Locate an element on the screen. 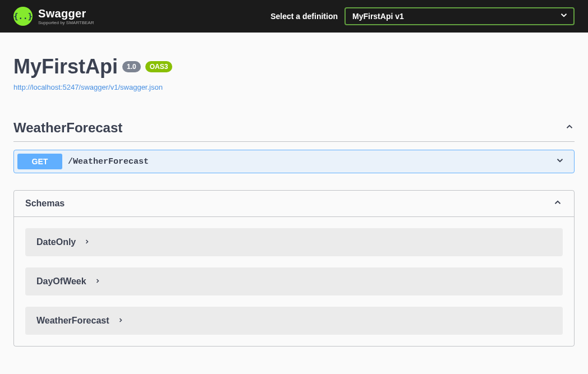 This screenshot has height=374, width=588. schemas-title: Schemas is located at coordinates (45, 204).